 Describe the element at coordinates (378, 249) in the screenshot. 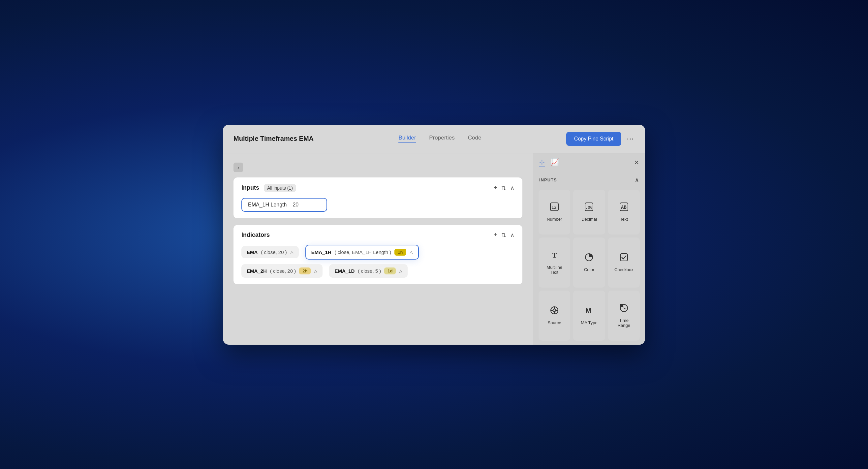

I see `left-panel: › Inputs All inputs (1) + ⇅ ∧ EMA_1H Len…` at that location.